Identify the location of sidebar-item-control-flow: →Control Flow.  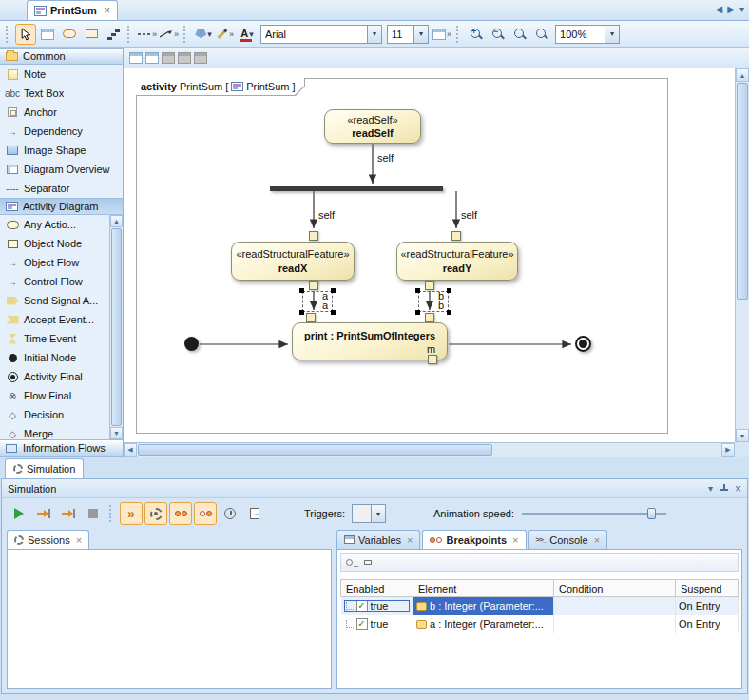
(55, 282).